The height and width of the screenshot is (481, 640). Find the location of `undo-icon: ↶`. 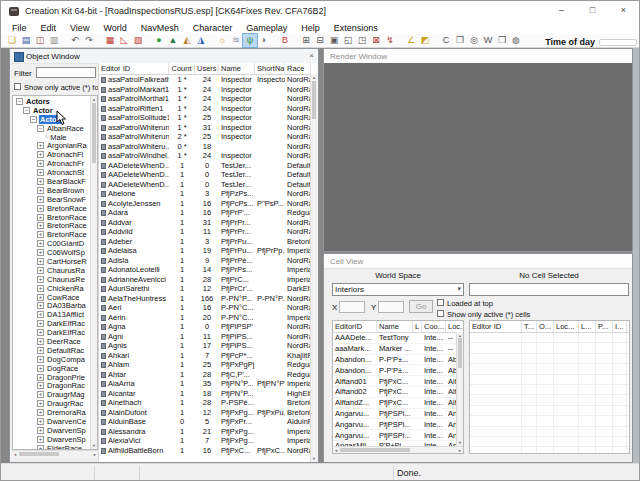

undo-icon: ↶ is located at coordinates (75, 40).